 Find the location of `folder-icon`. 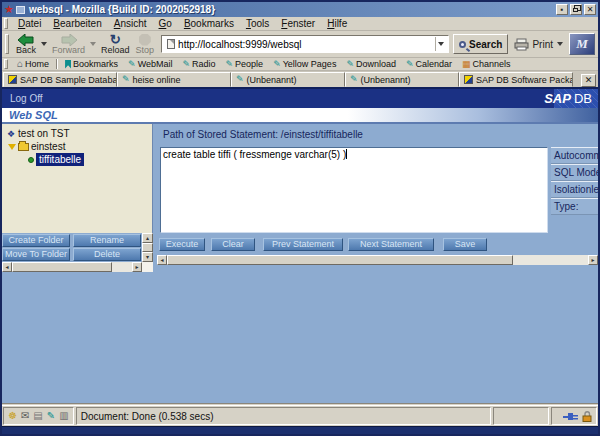

folder-icon is located at coordinates (24, 147).